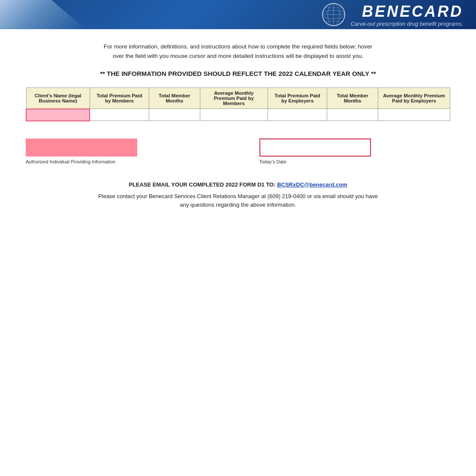 This screenshot has height=476, width=476. What do you see at coordinates (413, 12) in the screenshot?
I see `brand-name: BENECARD` at bounding box center [413, 12].